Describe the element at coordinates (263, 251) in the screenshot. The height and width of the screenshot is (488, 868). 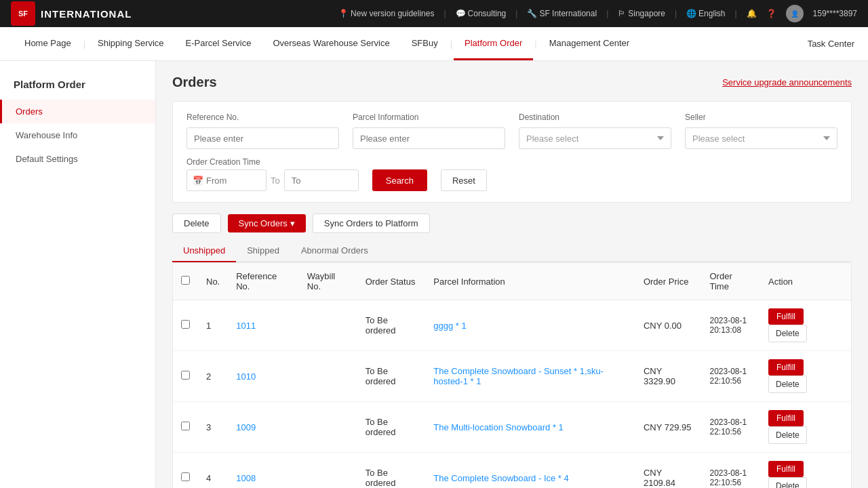
I see `tab-shipped: Shipped` at that location.